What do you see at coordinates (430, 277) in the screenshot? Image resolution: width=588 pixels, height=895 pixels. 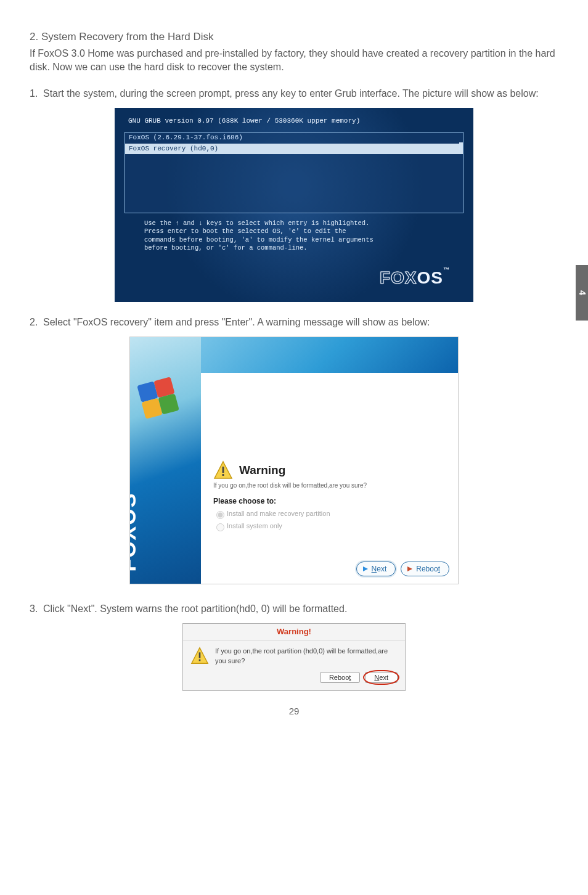 I see `logo-os: OS` at bounding box center [430, 277].